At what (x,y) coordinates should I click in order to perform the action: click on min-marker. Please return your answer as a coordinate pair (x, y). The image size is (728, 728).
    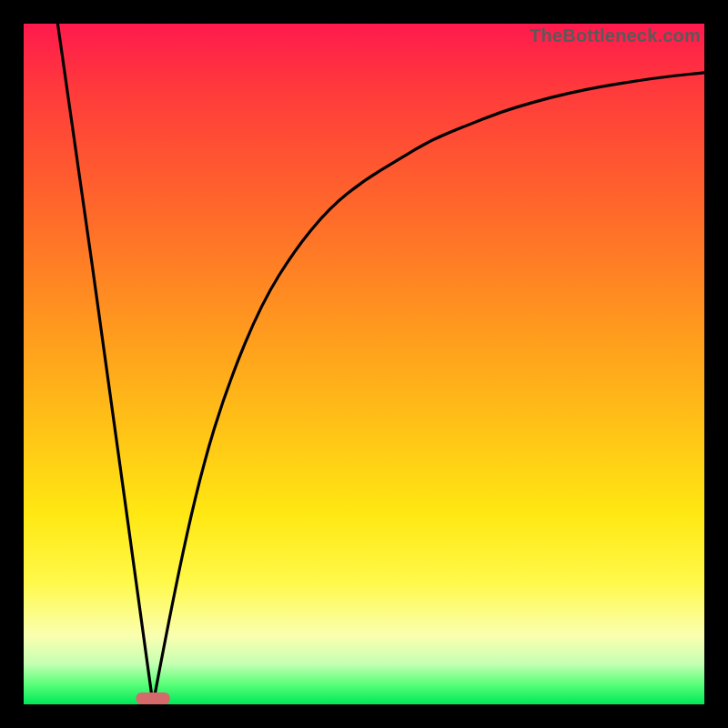
    Looking at the image, I should click on (153, 699).